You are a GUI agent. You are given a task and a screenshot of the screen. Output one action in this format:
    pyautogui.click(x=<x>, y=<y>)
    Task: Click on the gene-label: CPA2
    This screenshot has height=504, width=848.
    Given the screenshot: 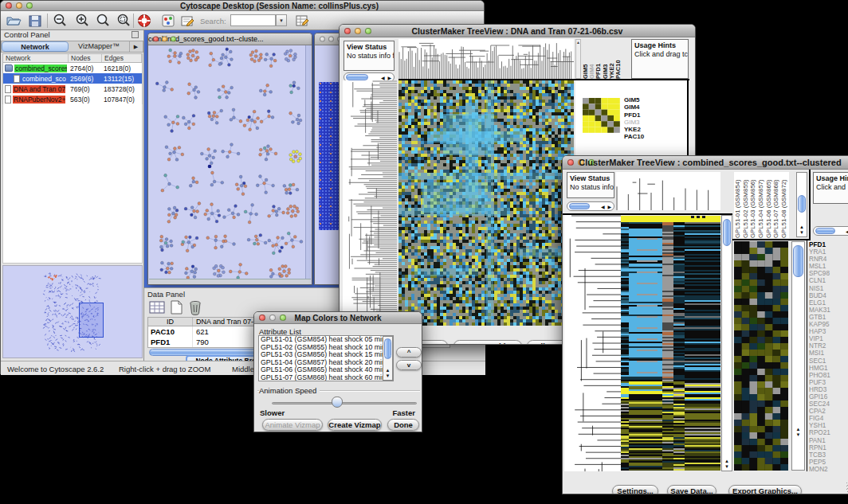 What is the action you would take?
    pyautogui.click(x=829, y=411)
    